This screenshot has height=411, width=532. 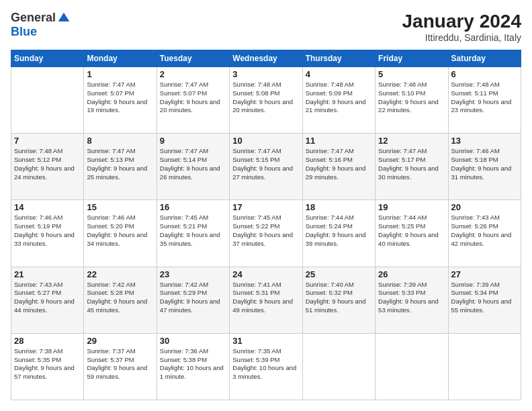 What do you see at coordinates (484, 300) in the screenshot?
I see `calendar-cell: 27Sunrise: 7:39 AMSunset: 5:34 PMDayligh…` at bounding box center [484, 300].